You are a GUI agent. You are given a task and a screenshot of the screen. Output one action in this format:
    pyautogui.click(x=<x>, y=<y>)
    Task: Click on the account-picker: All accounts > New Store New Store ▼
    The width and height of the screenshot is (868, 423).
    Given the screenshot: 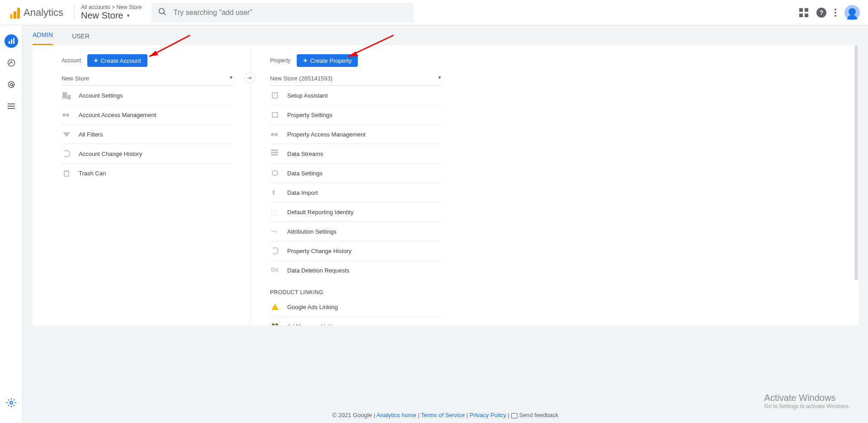 What is the action you would take?
    pyautogui.click(x=111, y=13)
    